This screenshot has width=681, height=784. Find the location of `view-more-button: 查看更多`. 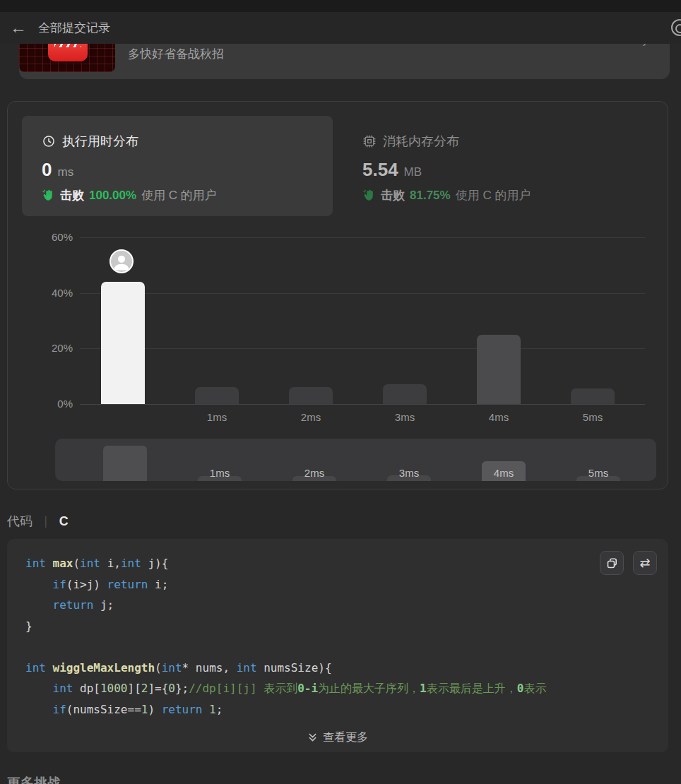

view-more-button: 查看更多 is located at coordinates (338, 737).